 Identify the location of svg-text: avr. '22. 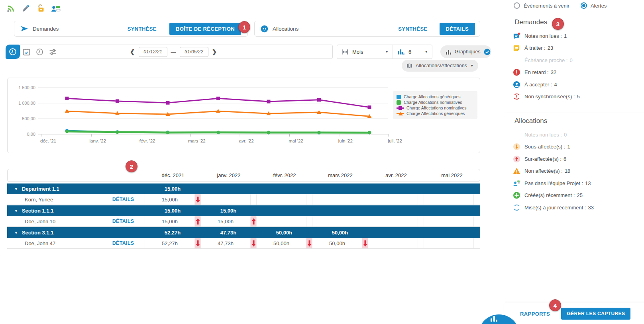
(246, 141).